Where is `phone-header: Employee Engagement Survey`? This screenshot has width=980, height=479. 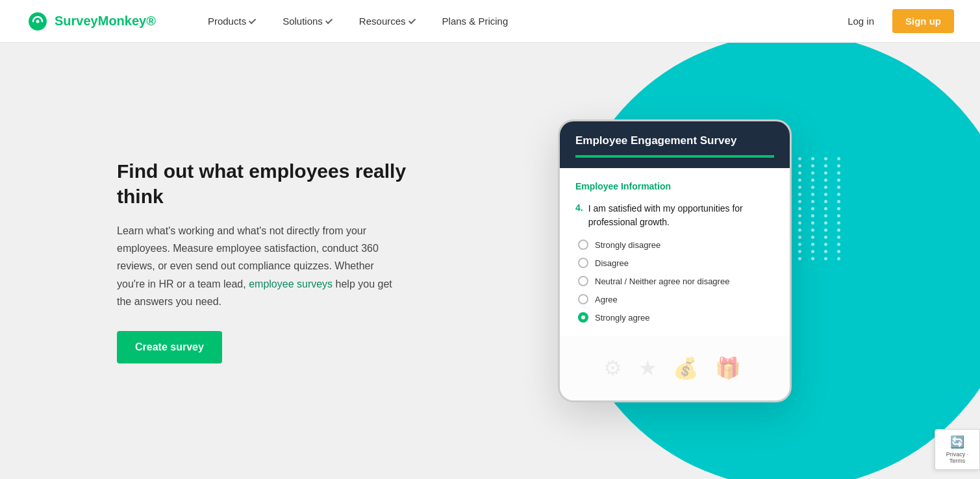 phone-header: Employee Engagement Survey is located at coordinates (675, 145).